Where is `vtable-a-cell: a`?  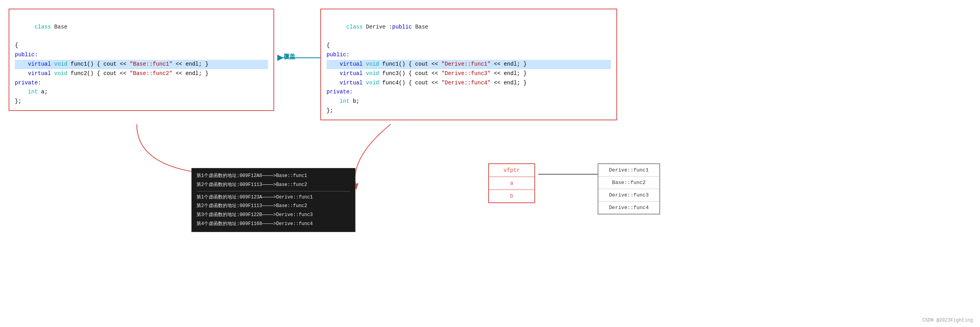 vtable-a-cell: a is located at coordinates (512, 184).